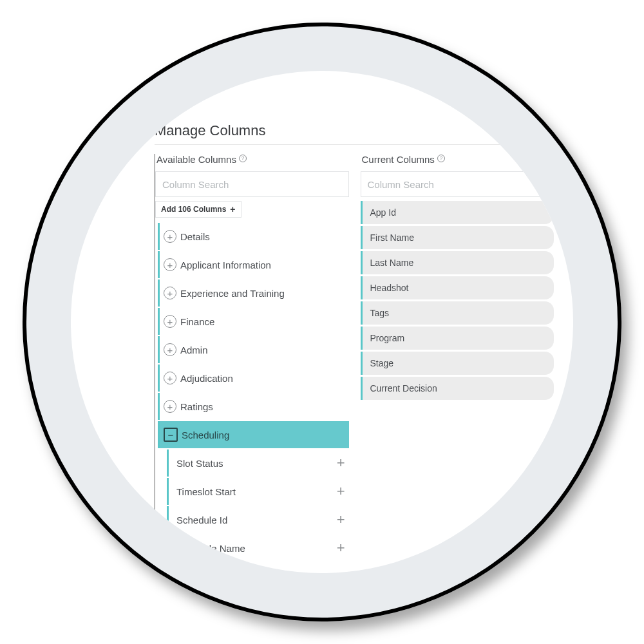 The width and height of the screenshot is (644, 644). I want to click on category-finance: + Finance, so click(254, 321).